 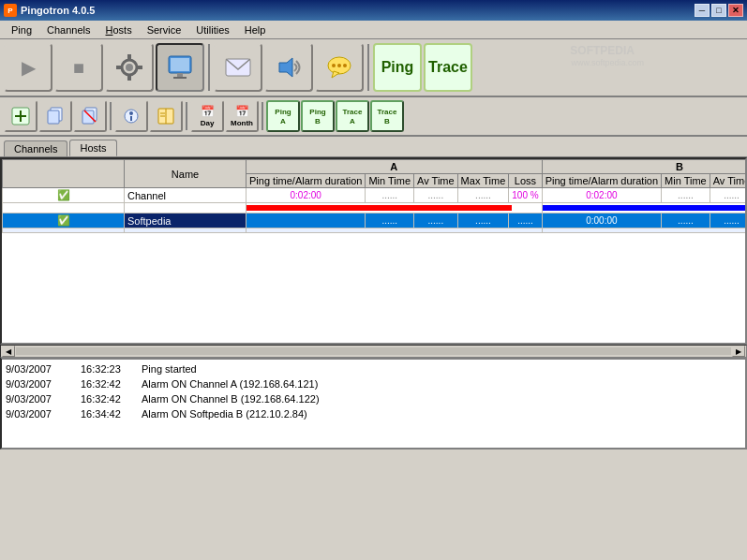 I want to click on row-a-min: ......, so click(x=390, y=196).